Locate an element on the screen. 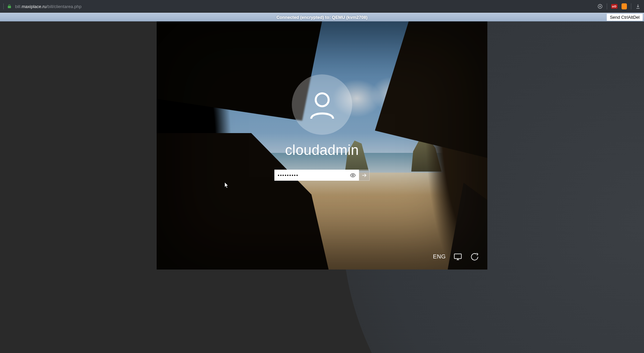 The width and height of the screenshot is (644, 353). password-field-wrapper is located at coordinates (317, 175).